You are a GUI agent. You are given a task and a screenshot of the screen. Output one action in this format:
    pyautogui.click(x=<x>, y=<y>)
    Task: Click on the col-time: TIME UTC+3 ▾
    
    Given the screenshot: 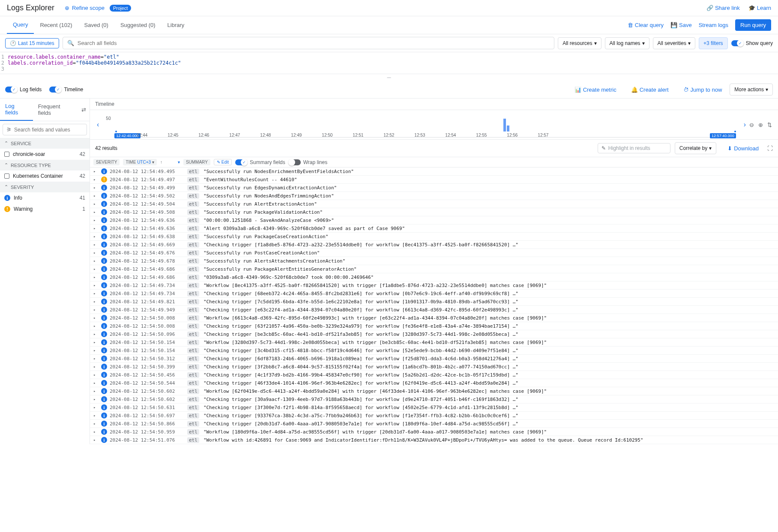 What is the action you would take?
    pyautogui.click(x=140, y=162)
    